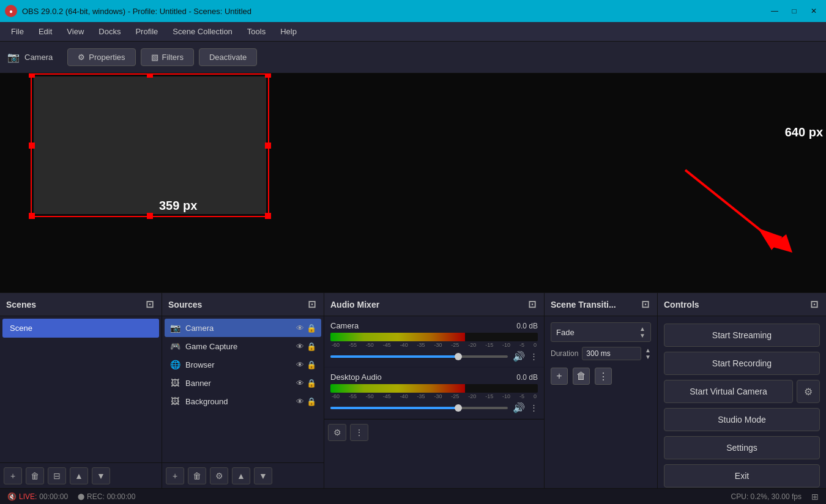 This screenshot has width=826, height=504. Describe the element at coordinates (150, 216) in the screenshot. I see `handle-bc` at that location.